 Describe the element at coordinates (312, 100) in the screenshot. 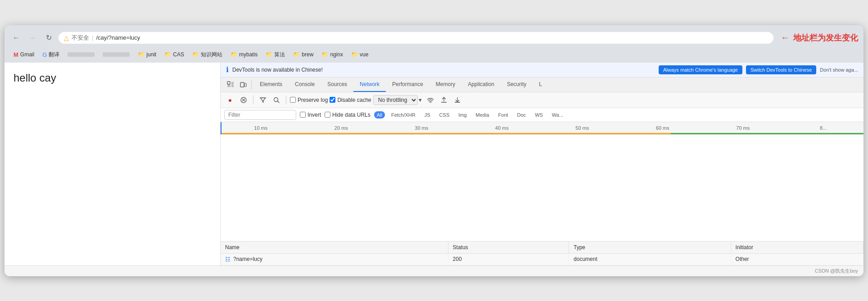

I see `preserve-log-text: Preserve log` at that location.